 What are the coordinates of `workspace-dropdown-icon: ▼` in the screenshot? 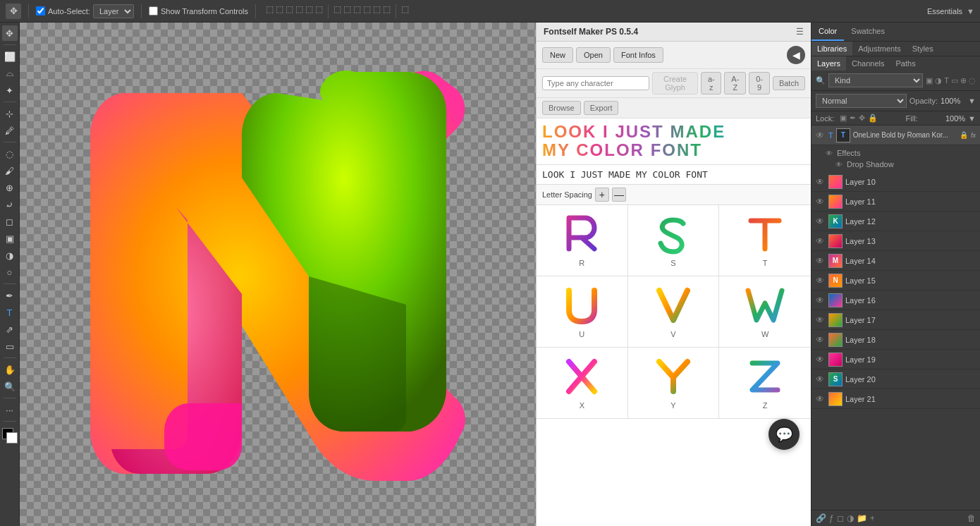 It's located at (970, 11).